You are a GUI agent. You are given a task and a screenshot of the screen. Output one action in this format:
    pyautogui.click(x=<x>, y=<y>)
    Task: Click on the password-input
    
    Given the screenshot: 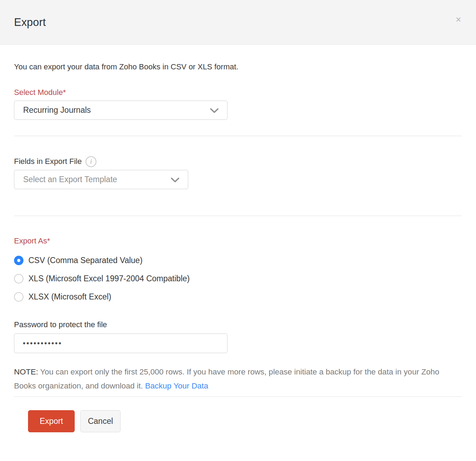 What is the action you would take?
    pyautogui.click(x=121, y=343)
    